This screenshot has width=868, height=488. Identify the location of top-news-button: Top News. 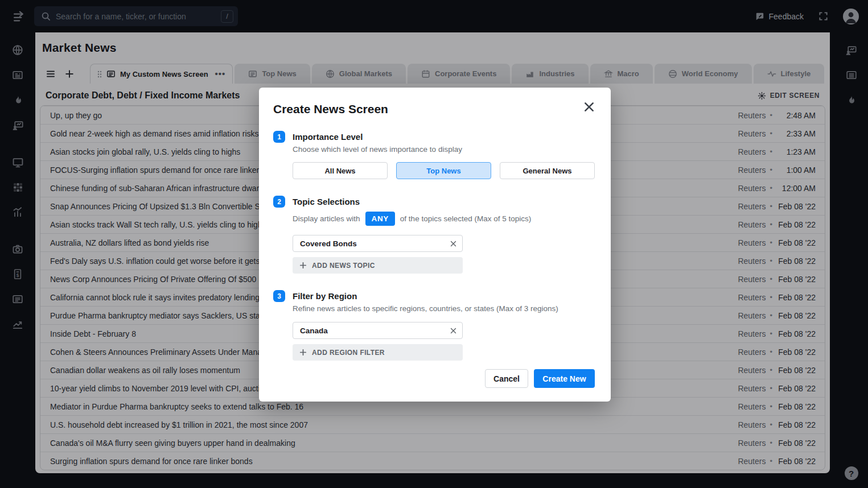
(444, 171).